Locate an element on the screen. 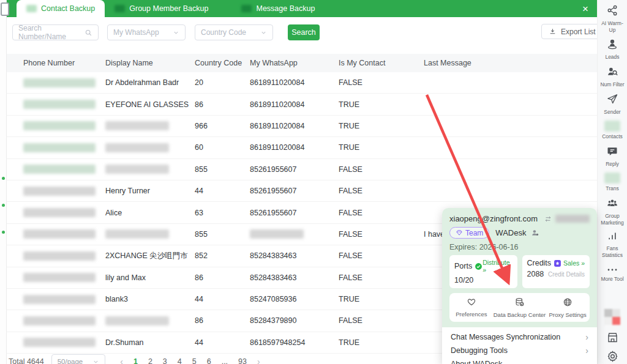 The height and width of the screenshot is (364, 627). tab-message-backup: Message Backup is located at coordinates (278, 9).